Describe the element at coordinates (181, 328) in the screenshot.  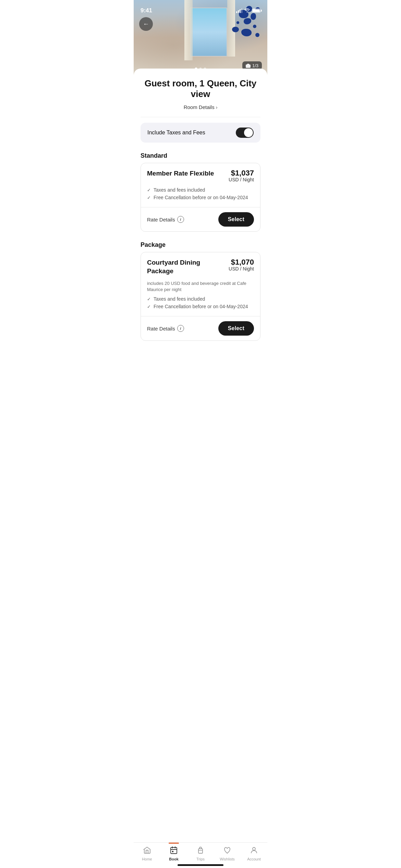
I see `info-icon-2: i` at that location.